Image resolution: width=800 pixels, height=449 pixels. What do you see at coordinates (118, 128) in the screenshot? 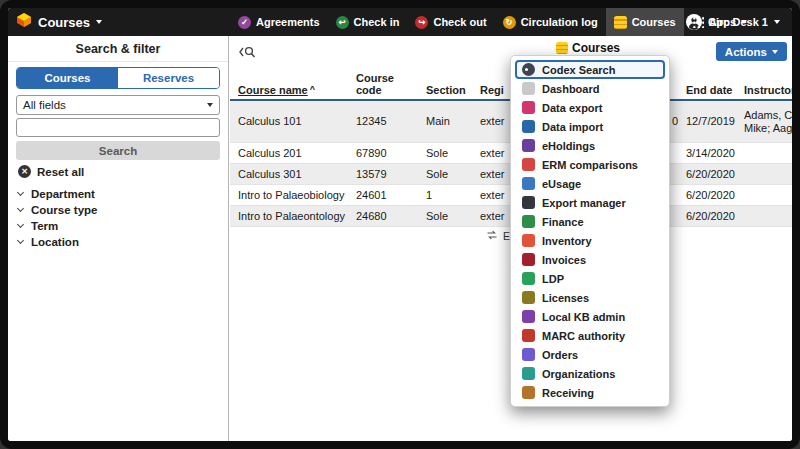
I see `search-input` at bounding box center [118, 128].